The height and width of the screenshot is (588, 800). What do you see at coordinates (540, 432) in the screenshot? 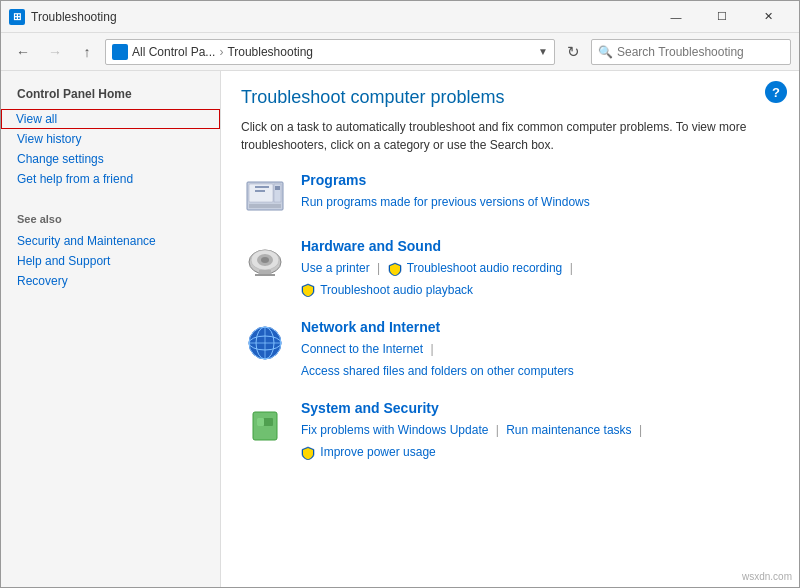
I see `security-info: System and Security Fix problems with Wi…` at bounding box center [540, 432].